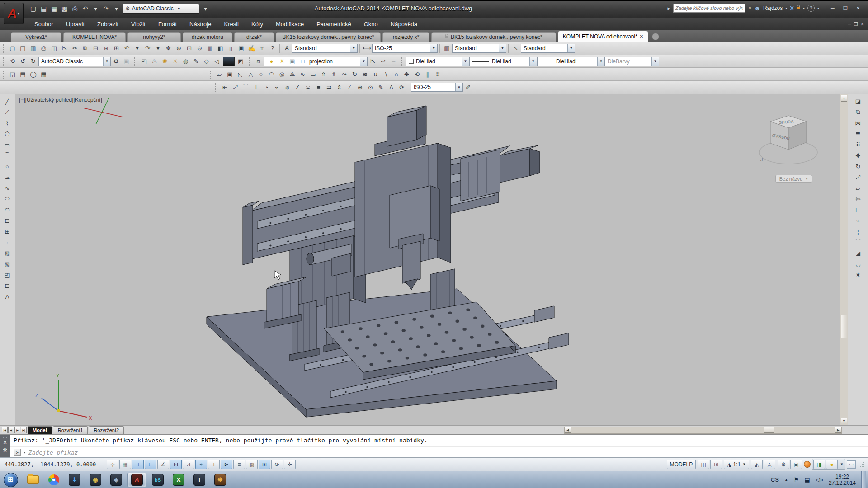 Image resolution: width=868 pixels, height=488 pixels. I want to click on chevron-down-icon: ▾, so click(24, 453).